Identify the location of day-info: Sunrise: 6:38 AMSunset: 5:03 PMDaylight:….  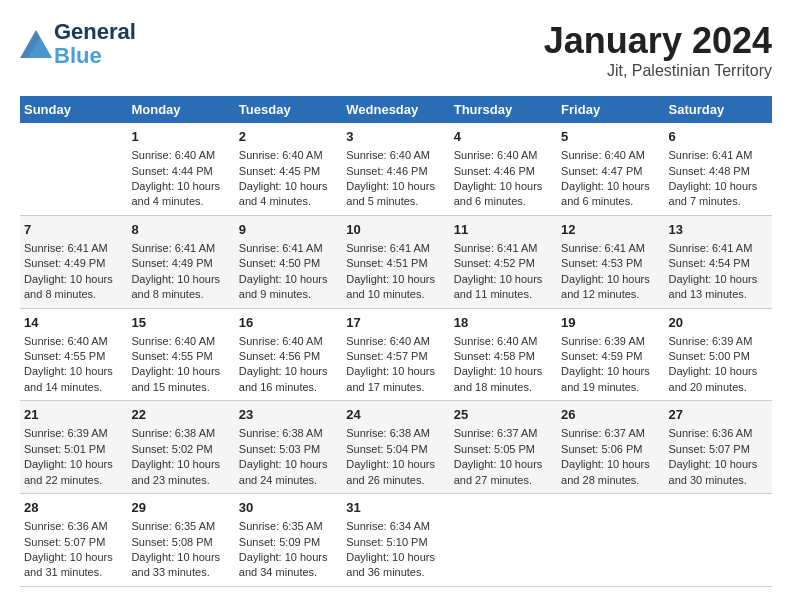
(288, 457).